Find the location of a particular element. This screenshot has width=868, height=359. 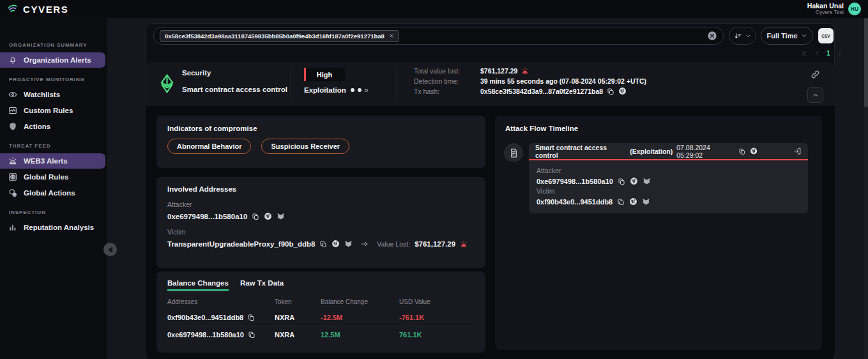

tab-raw-tx-data: Raw Tx Data is located at coordinates (262, 285).